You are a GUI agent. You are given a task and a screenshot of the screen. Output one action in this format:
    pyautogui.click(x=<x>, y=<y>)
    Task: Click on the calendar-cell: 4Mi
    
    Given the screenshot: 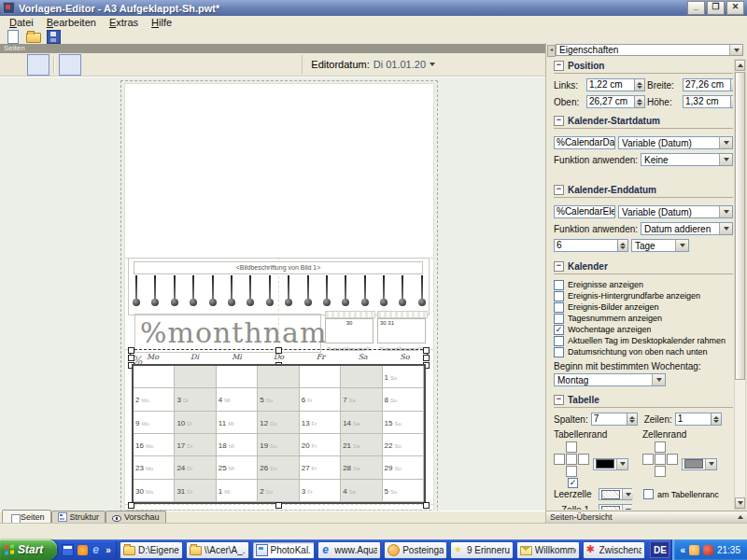 What is the action you would take?
    pyautogui.click(x=237, y=399)
    